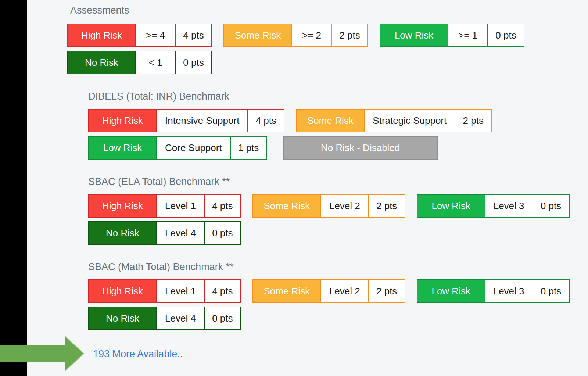 The image size is (588, 376). I want to click on section-title: SBAC (ELA Total) Benchmark **, so click(329, 182).